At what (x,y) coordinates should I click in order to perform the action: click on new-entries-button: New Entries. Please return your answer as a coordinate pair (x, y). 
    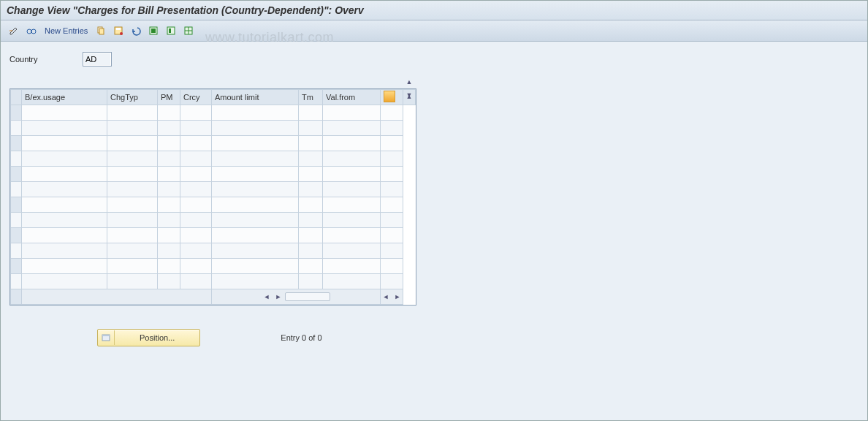
    Looking at the image, I should click on (66, 31).